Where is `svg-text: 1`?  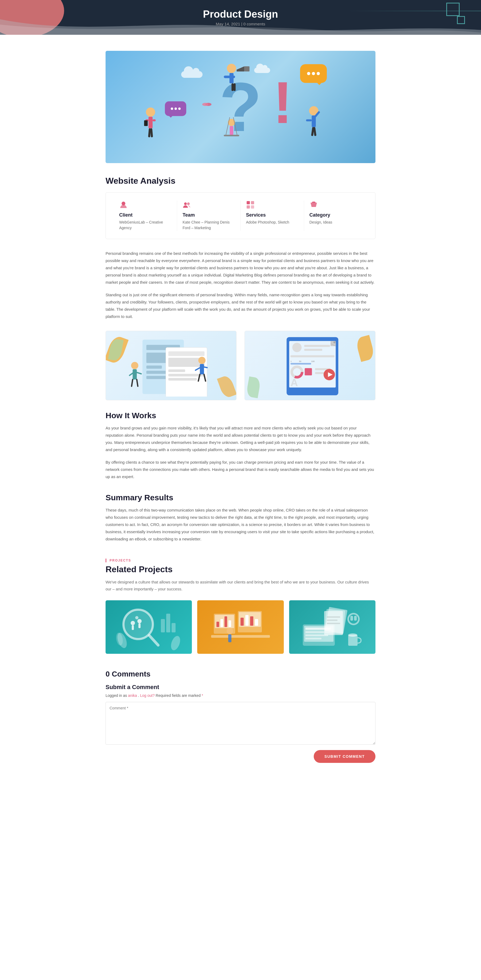 svg-text: 1 is located at coordinates (291, 361).